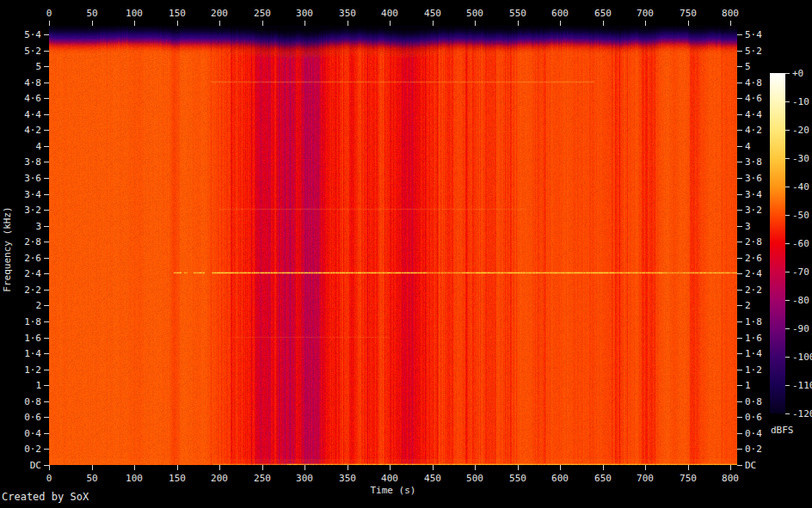  Describe the element at coordinates (22, 131) in the screenshot. I see `freq-tick-label: 4·2` at that location.